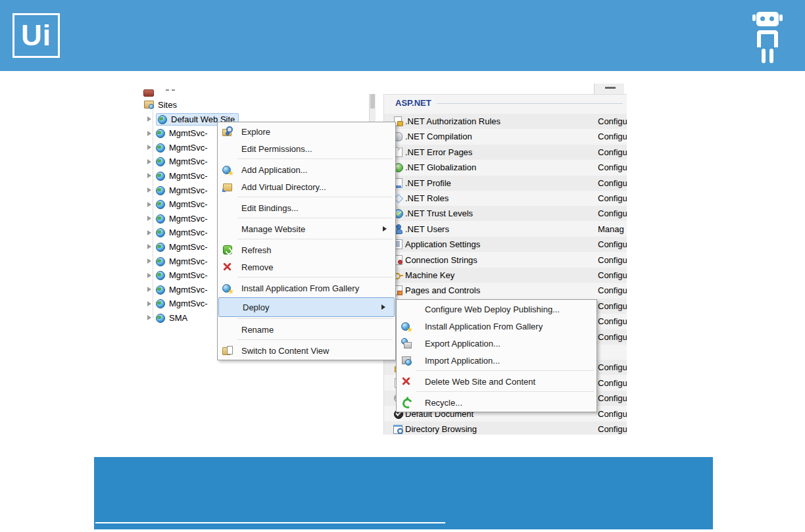 The width and height of the screenshot is (805, 532). Describe the element at coordinates (781, 18) in the screenshot. I see `robot-ear-right` at that location.